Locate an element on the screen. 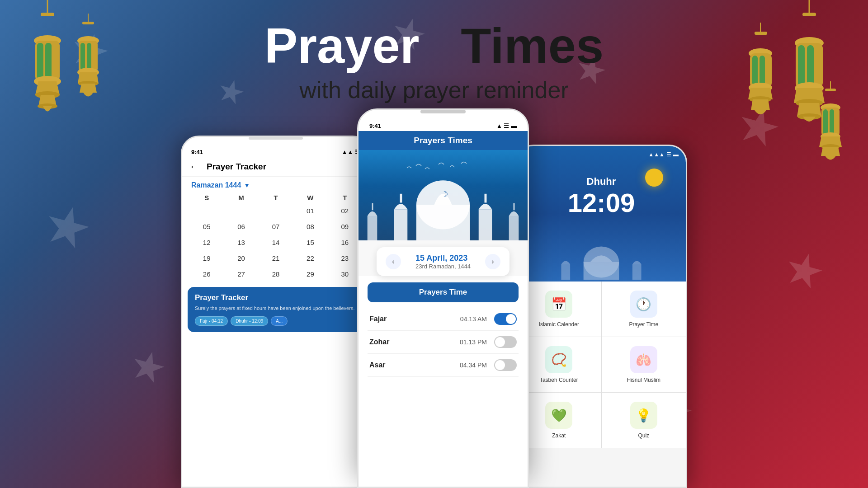  notch-center is located at coordinates (443, 112).